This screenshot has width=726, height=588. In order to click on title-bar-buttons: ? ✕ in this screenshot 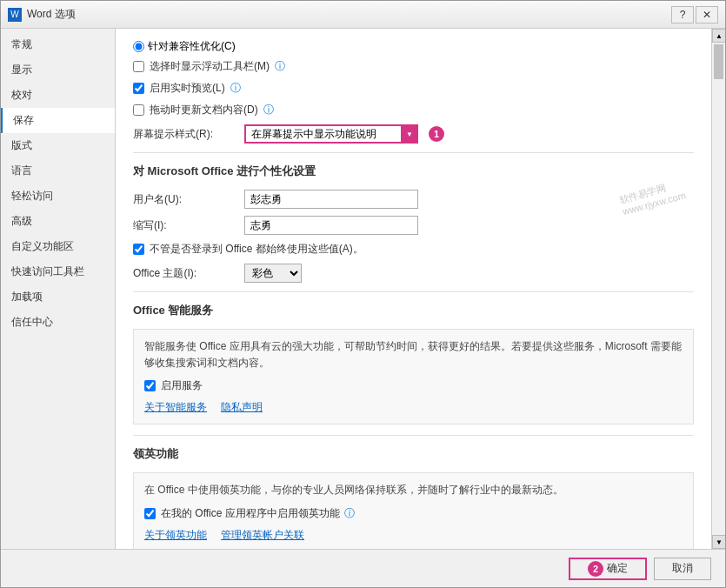, I will do `click(695, 15)`.